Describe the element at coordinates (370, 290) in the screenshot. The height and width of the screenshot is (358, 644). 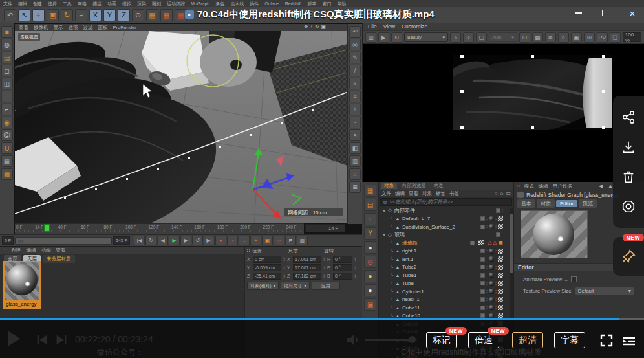
I see `white-ball-icon: ●` at that location.